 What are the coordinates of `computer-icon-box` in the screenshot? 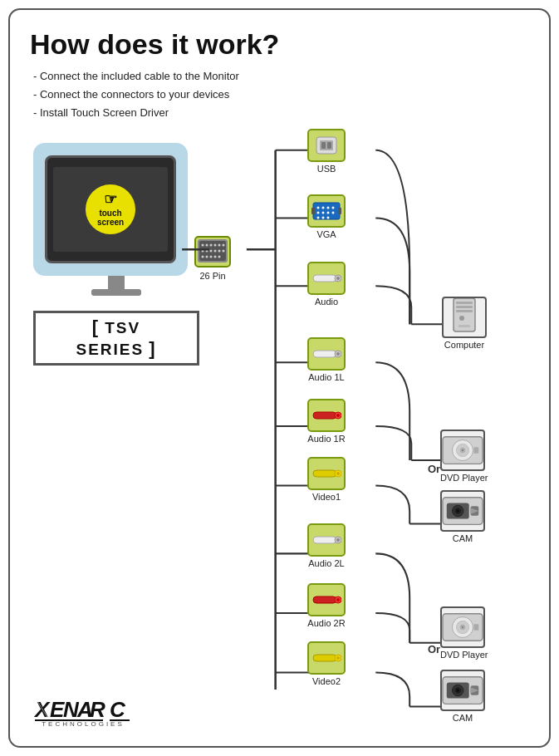 It's located at (464, 317).